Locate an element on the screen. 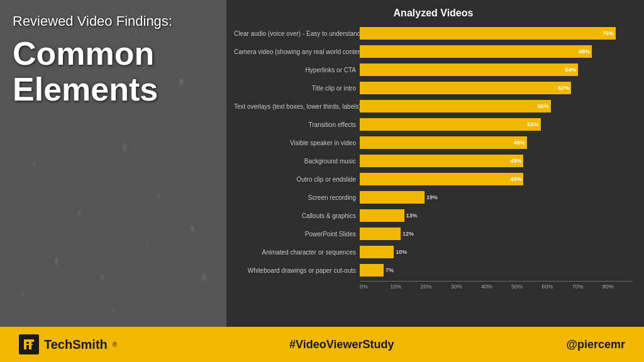  footer-handle: @piercemr is located at coordinates (596, 344).